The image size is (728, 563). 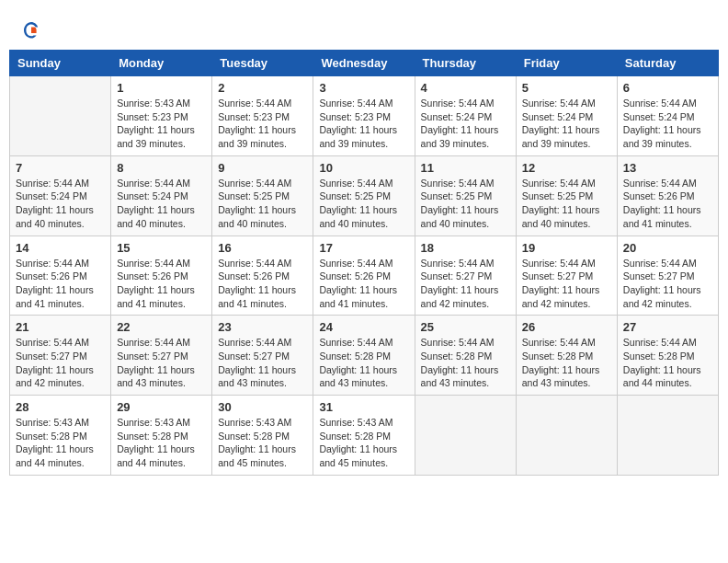 I want to click on day-number: 26, so click(x=566, y=327).